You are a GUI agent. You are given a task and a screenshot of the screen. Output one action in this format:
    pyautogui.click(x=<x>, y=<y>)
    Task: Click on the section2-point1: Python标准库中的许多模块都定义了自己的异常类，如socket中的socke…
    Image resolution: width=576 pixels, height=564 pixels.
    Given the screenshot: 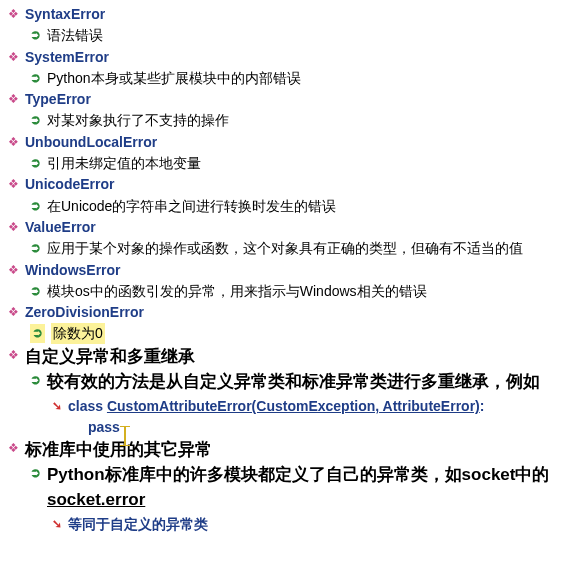 What is the action you would take?
    pyautogui.click(x=308, y=488)
    